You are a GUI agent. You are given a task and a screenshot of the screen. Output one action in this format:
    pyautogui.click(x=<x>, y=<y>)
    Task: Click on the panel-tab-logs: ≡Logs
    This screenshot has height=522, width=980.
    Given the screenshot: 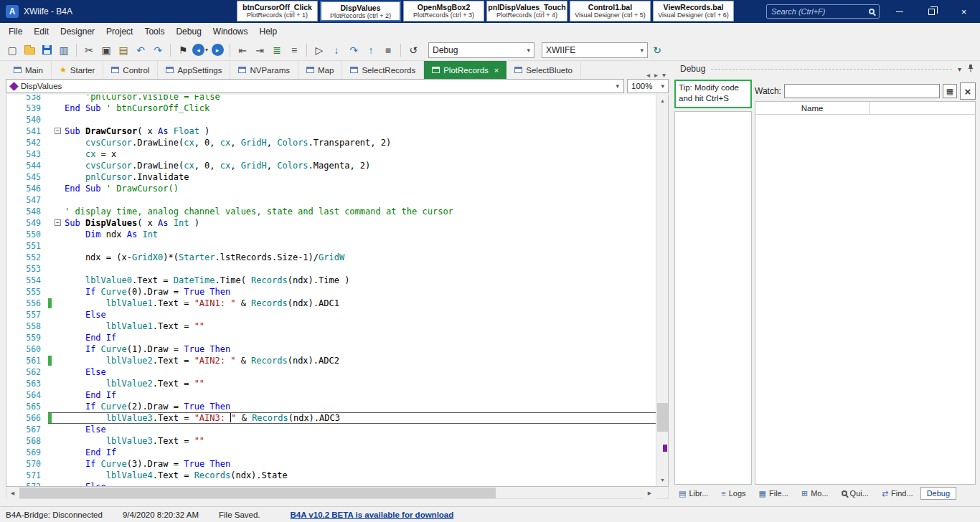 What is the action you would take?
    pyautogui.click(x=733, y=493)
    